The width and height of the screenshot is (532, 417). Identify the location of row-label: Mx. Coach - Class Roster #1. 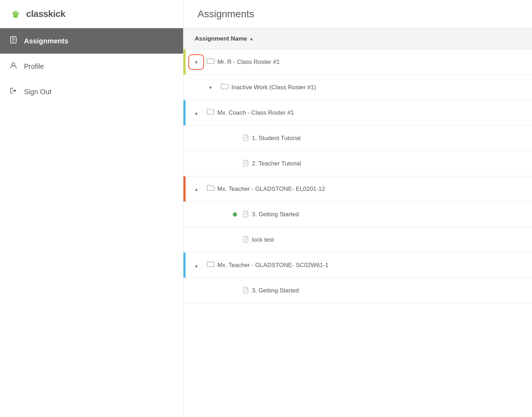
(375, 113).